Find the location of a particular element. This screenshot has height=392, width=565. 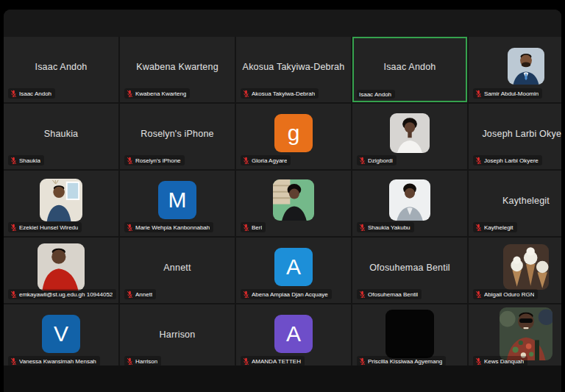

participant-label-text: Priscilla Kissiwaa Agyemang is located at coordinates (405, 362).